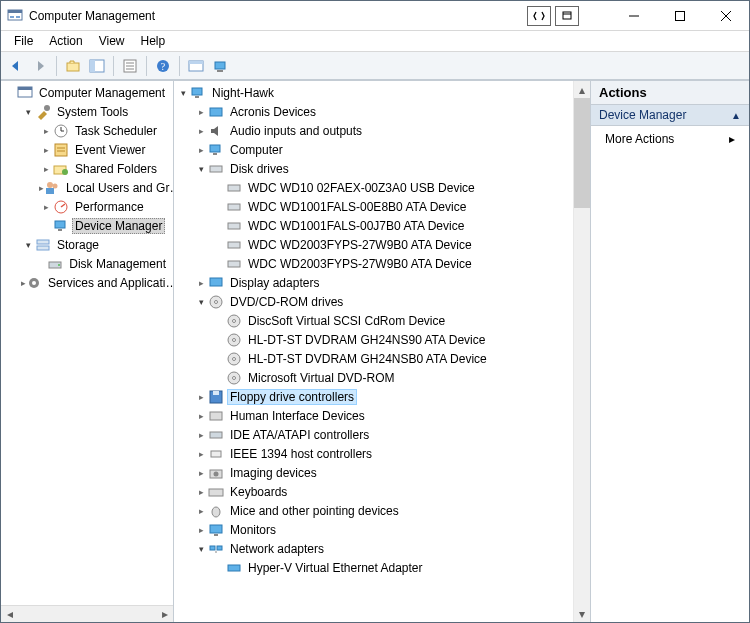 The height and width of the screenshot is (623, 750). Describe the element at coordinates (634, 16) in the screenshot. I see `minimize-button` at that location.